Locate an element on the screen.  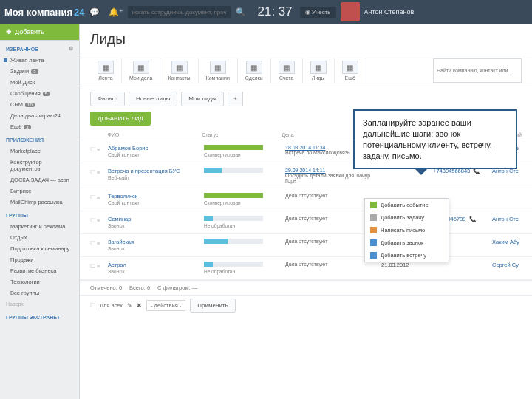
toolbar-item: ▦Компании is located at coordinates (219, 71).